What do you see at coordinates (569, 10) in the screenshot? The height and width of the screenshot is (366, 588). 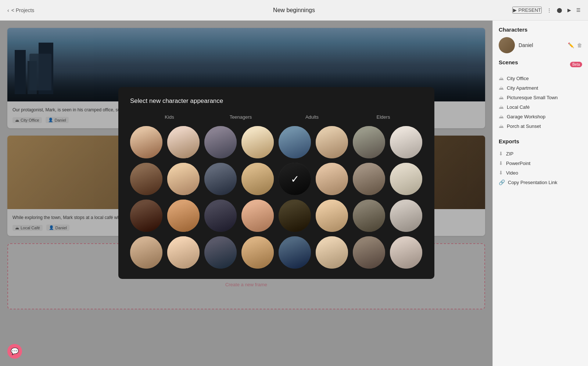 I see `camera-icon: ▶` at bounding box center [569, 10].